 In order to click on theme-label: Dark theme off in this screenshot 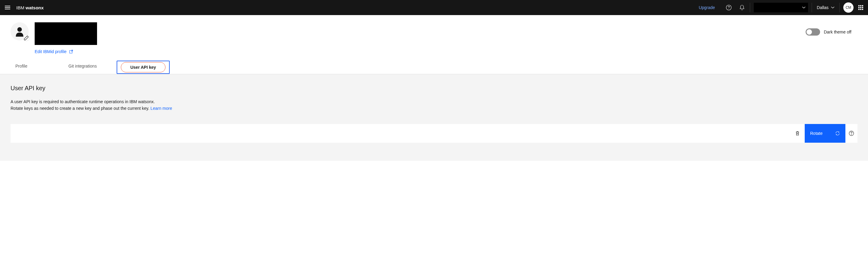, I will do `click(838, 32)`.